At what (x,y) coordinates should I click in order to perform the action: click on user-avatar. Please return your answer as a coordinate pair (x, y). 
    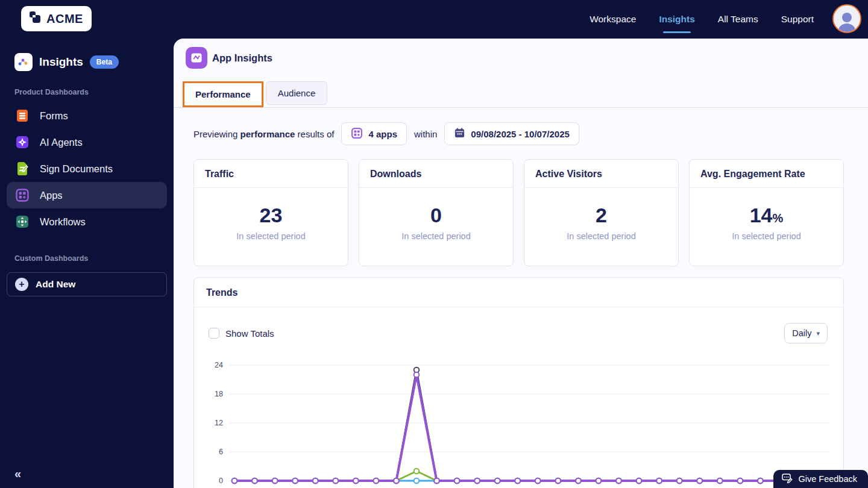
    Looking at the image, I should click on (847, 19).